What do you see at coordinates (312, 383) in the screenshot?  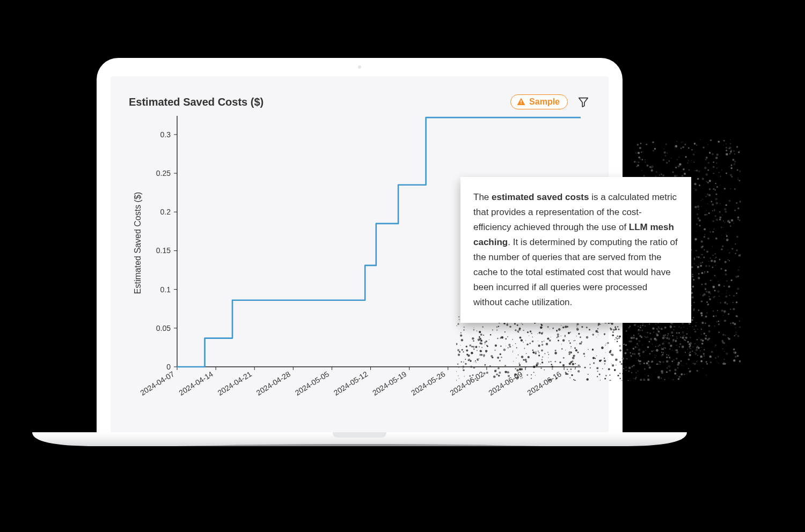 I see `x-tick-label: 2024-05-05` at bounding box center [312, 383].